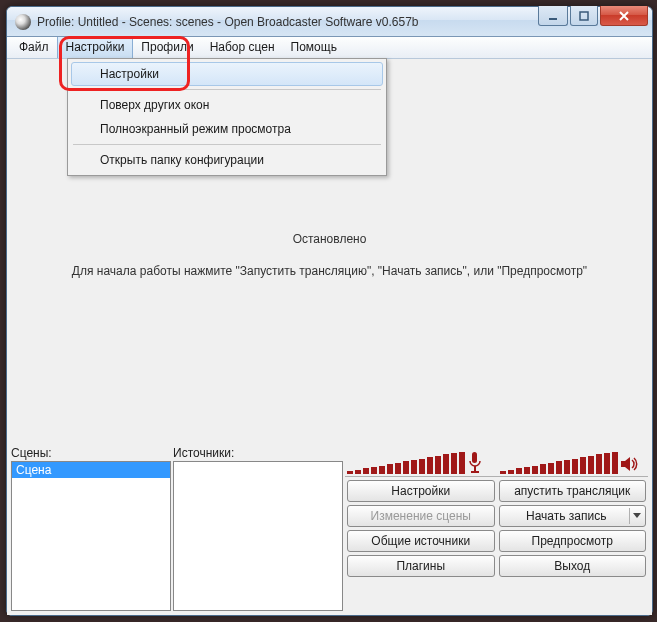 This screenshot has width=657, height=622. Describe the element at coordinates (421, 516) in the screenshot. I see `scene-edit-button: Изменение сцены` at that location.